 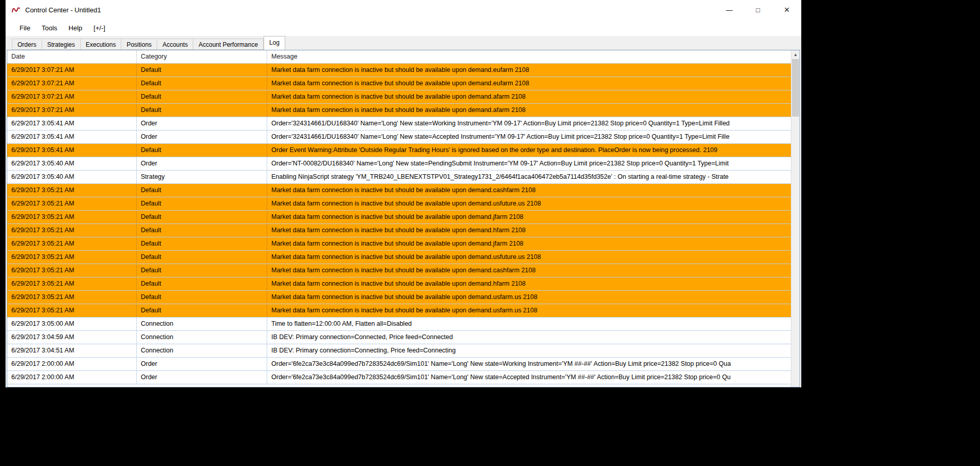 I want to click on scrollbar-thumb, so click(x=796, y=88).